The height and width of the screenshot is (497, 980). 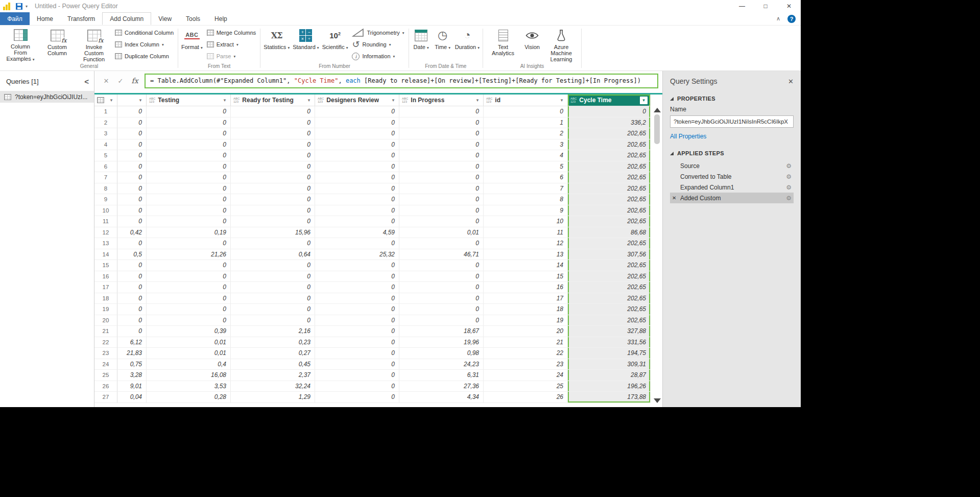 I want to click on row-number: 22, so click(x=106, y=343).